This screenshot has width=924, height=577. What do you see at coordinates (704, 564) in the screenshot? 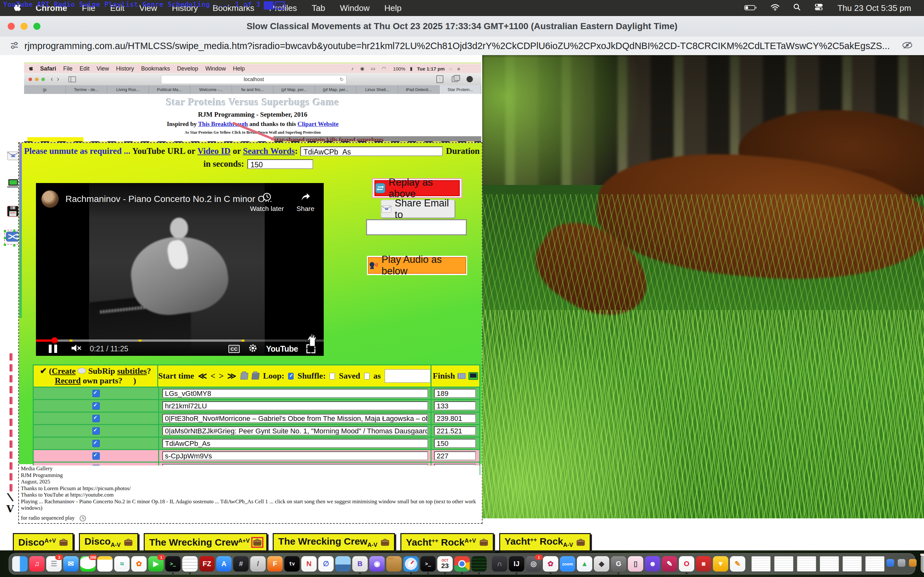
I see `dock-app-icon: ■` at bounding box center [704, 564].